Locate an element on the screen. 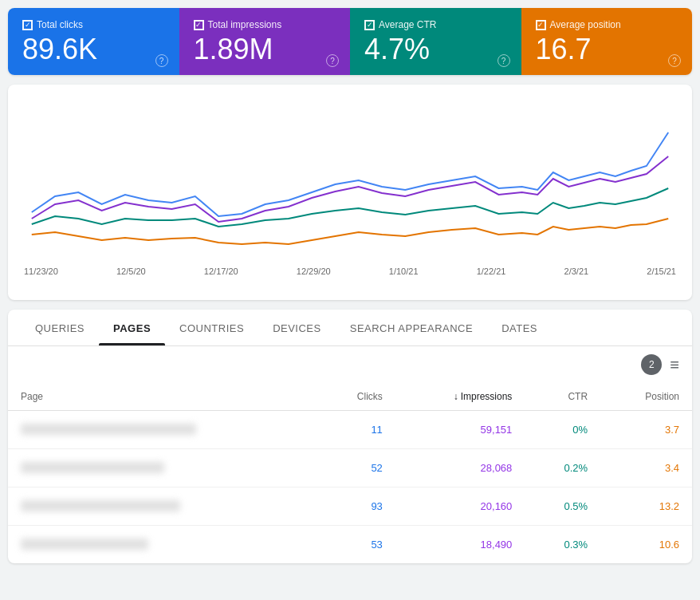 This screenshot has height=600, width=700. filter-count-badge: 2 is located at coordinates (651, 365).